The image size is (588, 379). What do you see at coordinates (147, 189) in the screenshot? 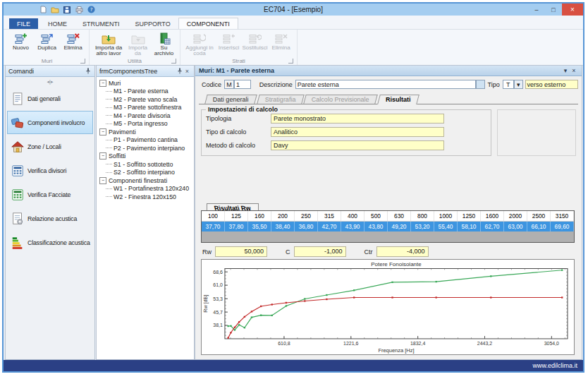
I see `tree-node: W1 - Portafinestra 120x240` at bounding box center [147, 189].